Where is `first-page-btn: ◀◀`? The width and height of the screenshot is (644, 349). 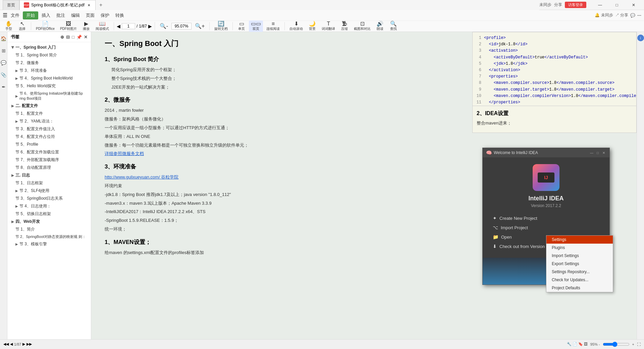
first-page-btn: ◀◀ is located at coordinates (6, 344).